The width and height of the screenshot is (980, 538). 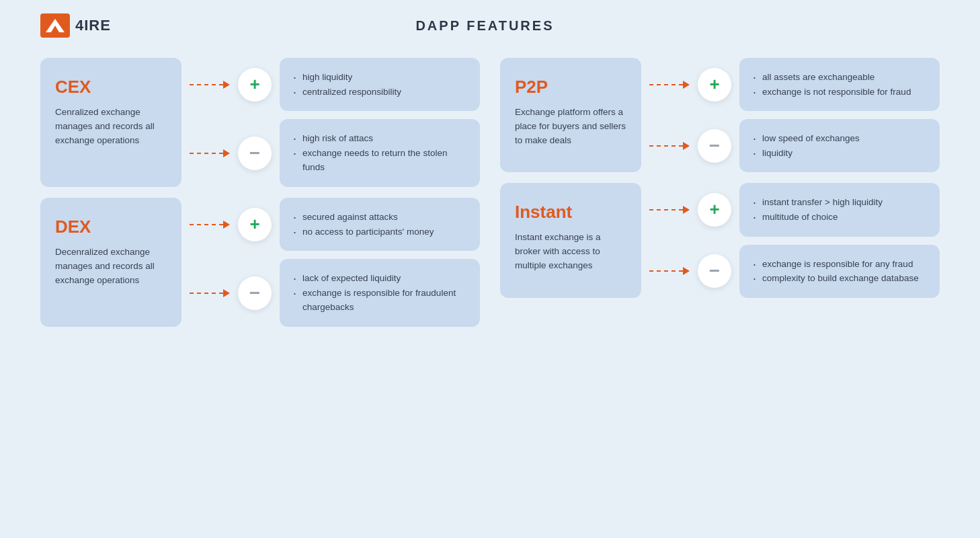 What do you see at coordinates (380, 77) in the screenshot?
I see `cex-pro-1: high liquidity` at bounding box center [380, 77].